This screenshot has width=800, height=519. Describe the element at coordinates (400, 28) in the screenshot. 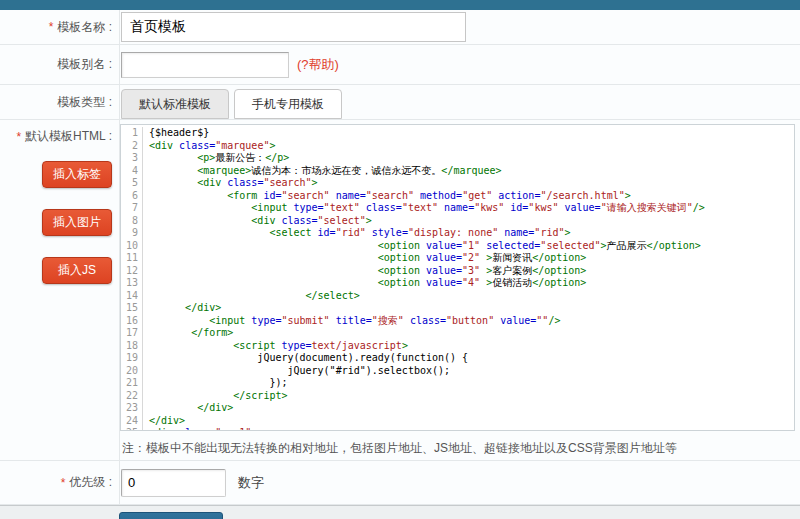

I see `template-name-row: * 模板名称 :` at that location.